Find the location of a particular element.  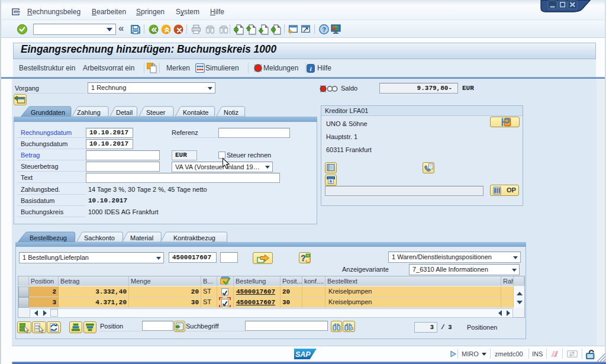

h-scrollbar is located at coordinates (271, 313).